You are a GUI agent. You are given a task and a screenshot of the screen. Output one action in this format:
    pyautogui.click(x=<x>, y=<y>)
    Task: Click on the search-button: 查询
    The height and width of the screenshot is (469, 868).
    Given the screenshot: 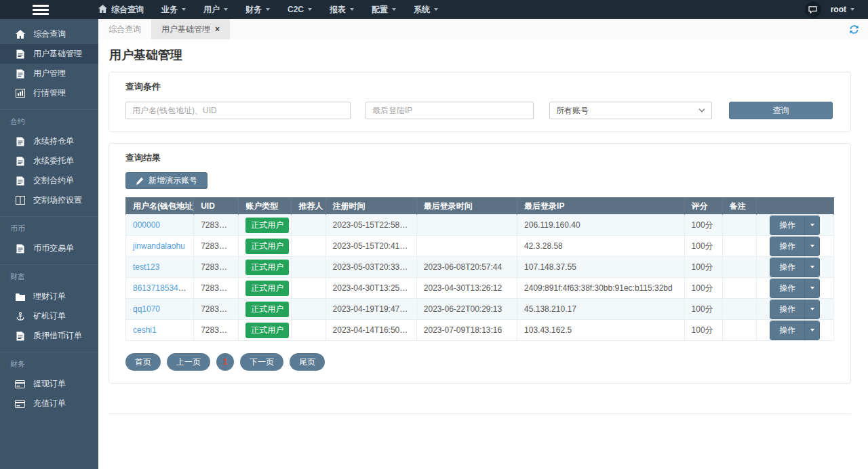 What is the action you would take?
    pyautogui.click(x=781, y=110)
    